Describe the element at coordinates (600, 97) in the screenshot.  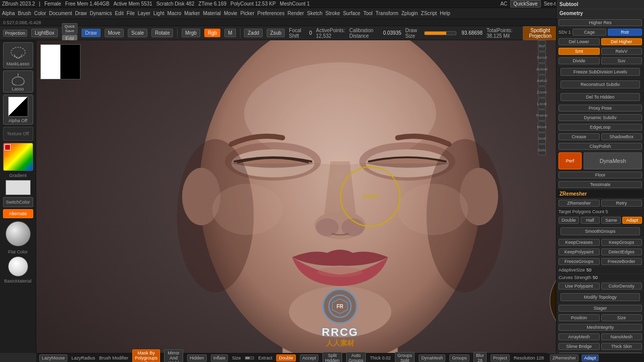
I see `del-hidden-button: Del To Hidden` at that location.